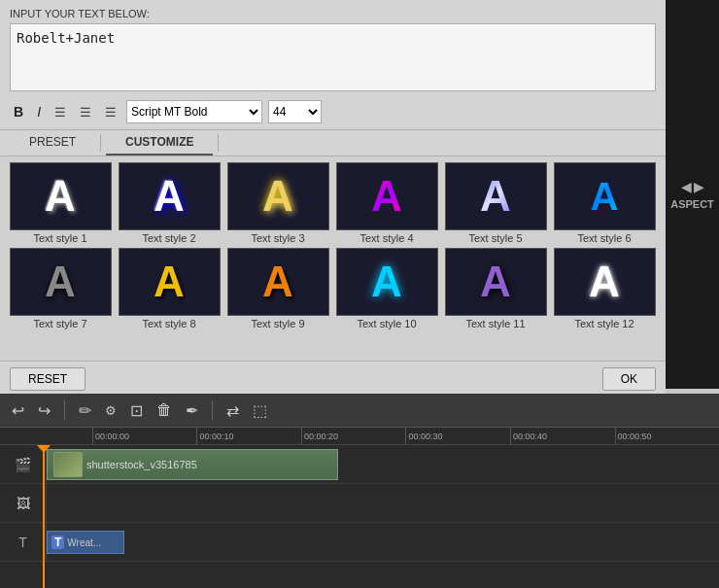  I want to click on style-label-8: Text style 8, so click(169, 324).